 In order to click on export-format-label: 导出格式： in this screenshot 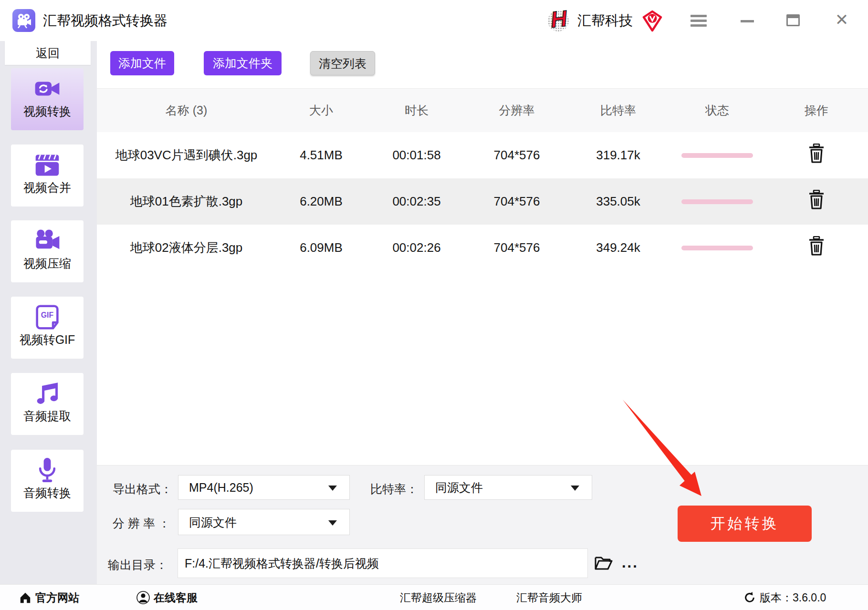, I will do `click(142, 489)`.